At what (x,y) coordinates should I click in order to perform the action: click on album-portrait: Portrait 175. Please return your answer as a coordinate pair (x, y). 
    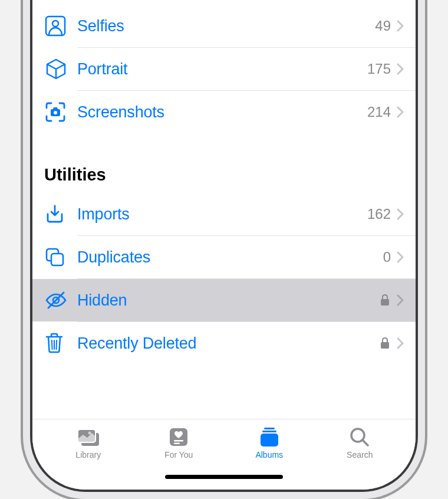
    Looking at the image, I should click on (224, 69).